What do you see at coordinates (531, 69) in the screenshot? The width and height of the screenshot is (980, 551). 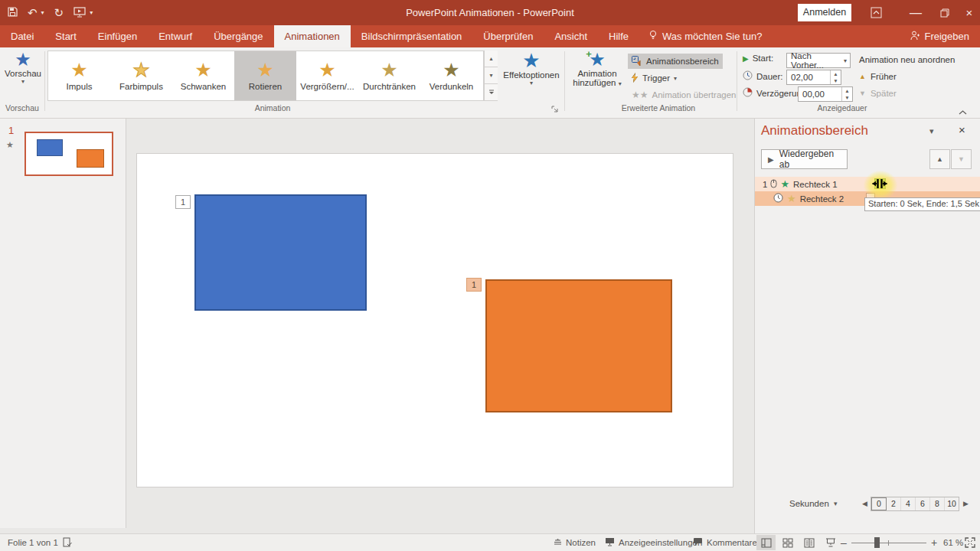 I see `effect-options-button: ★ Effektoptionen ▾` at bounding box center [531, 69].